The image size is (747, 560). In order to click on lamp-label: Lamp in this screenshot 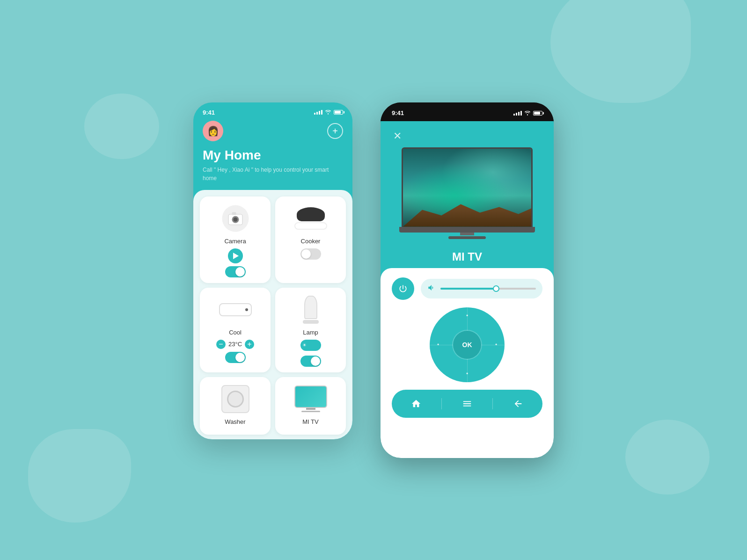, I will do `click(311, 332)`.